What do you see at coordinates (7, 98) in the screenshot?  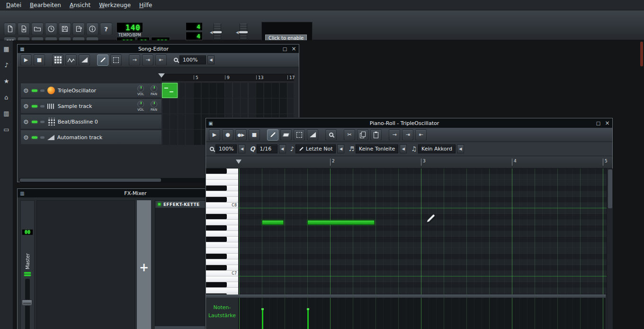 I see `home-icon: ⌂` at bounding box center [7, 98].